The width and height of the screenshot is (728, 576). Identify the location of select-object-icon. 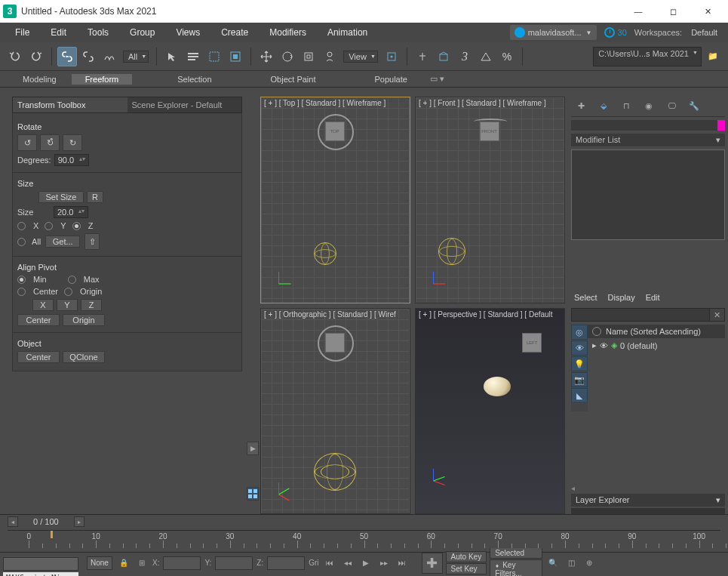
(172, 57).